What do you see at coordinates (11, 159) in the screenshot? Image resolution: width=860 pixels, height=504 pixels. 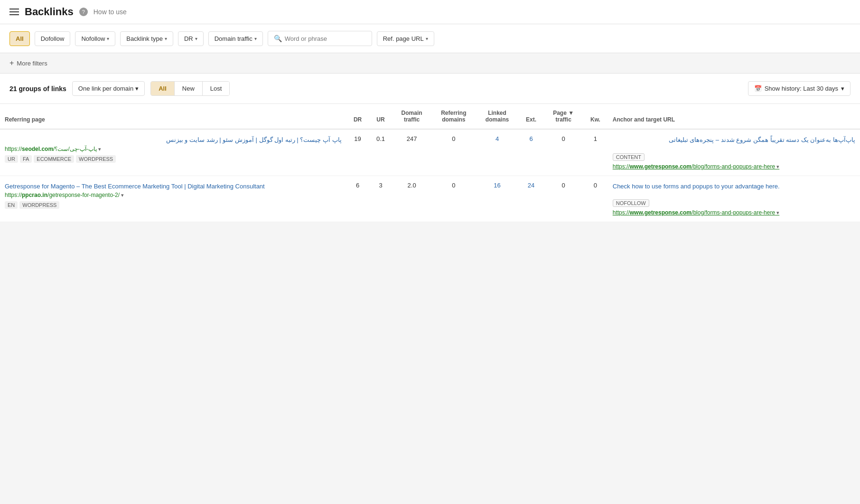 I see `tag-item: UR` at bounding box center [11, 159].